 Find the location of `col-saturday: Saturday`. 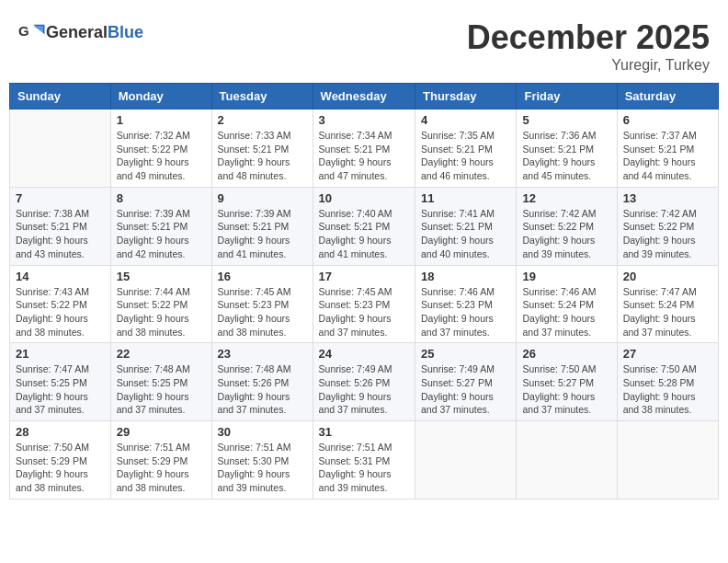

col-saturday: Saturday is located at coordinates (667, 97).